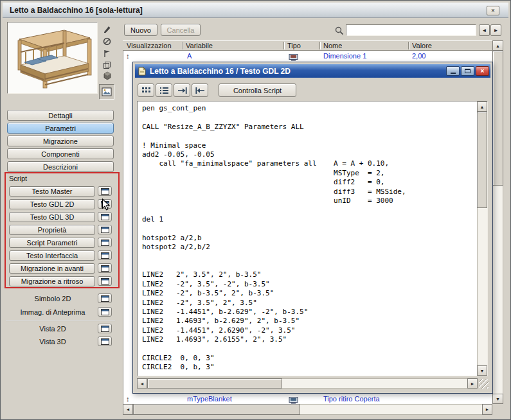 The width and height of the screenshot is (511, 420). I want to click on scroll-up-button: ▲, so click(498, 46).